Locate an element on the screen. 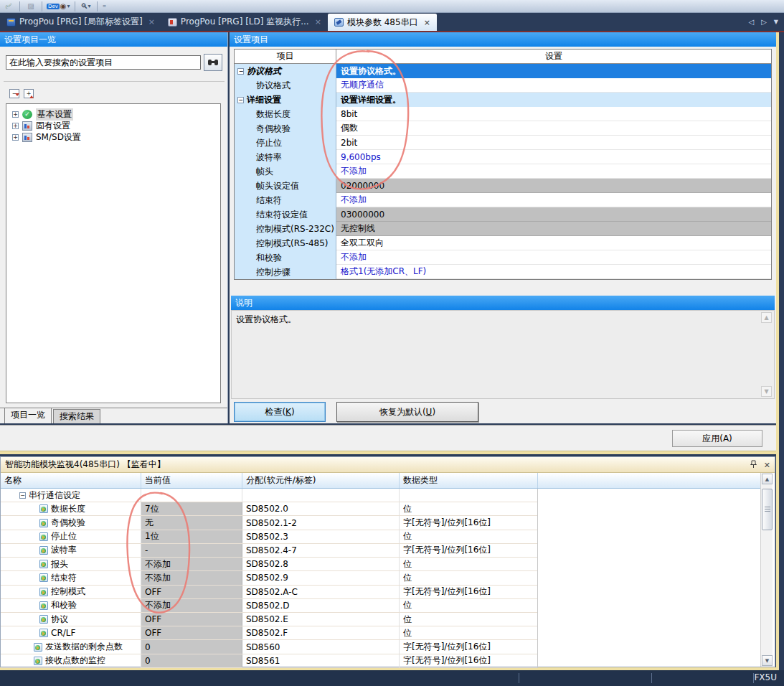 This screenshot has width=784, height=686. monitor-datatype-cell: 字[无符号]/位列[16位] is located at coordinates (468, 592).